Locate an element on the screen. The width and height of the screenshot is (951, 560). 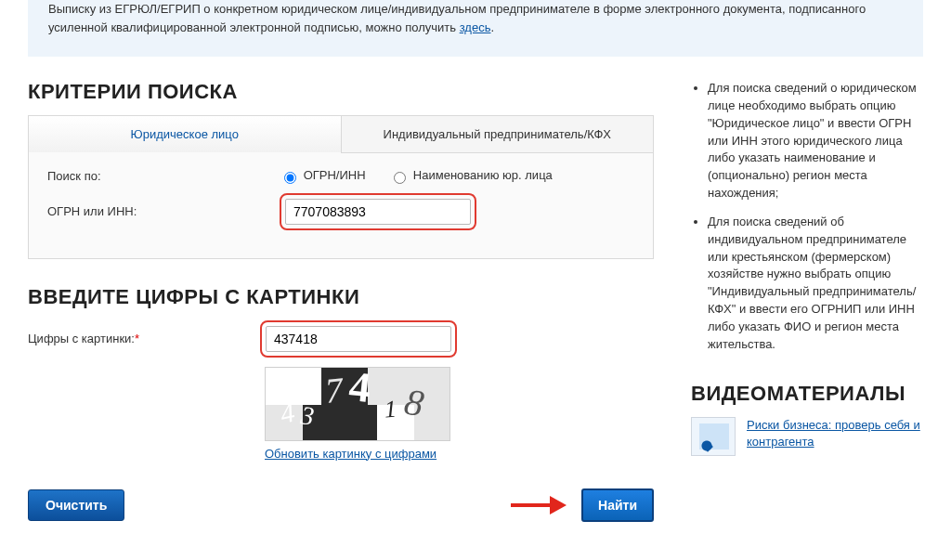
notice-link: здесь is located at coordinates (476, 28).